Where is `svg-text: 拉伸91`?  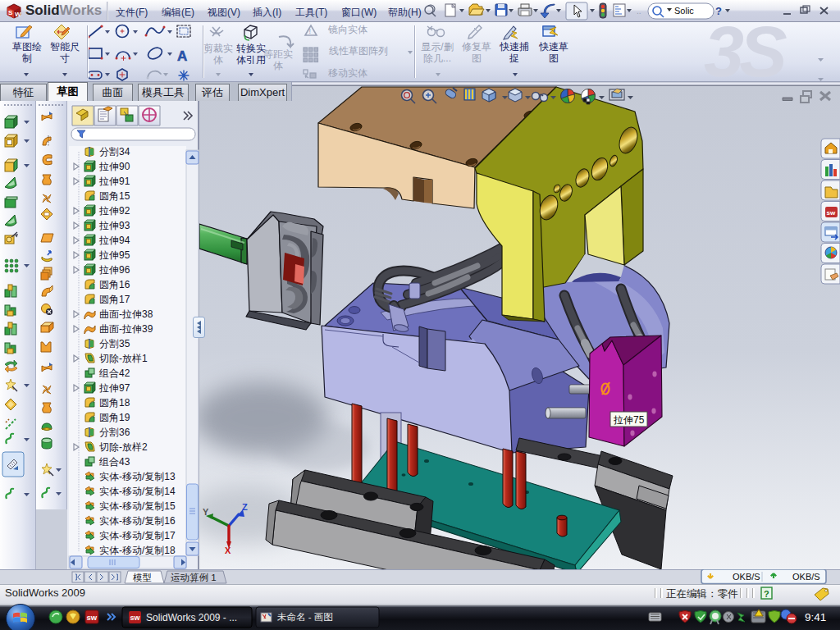
svg-text: 拉伸91 is located at coordinates (115, 181).